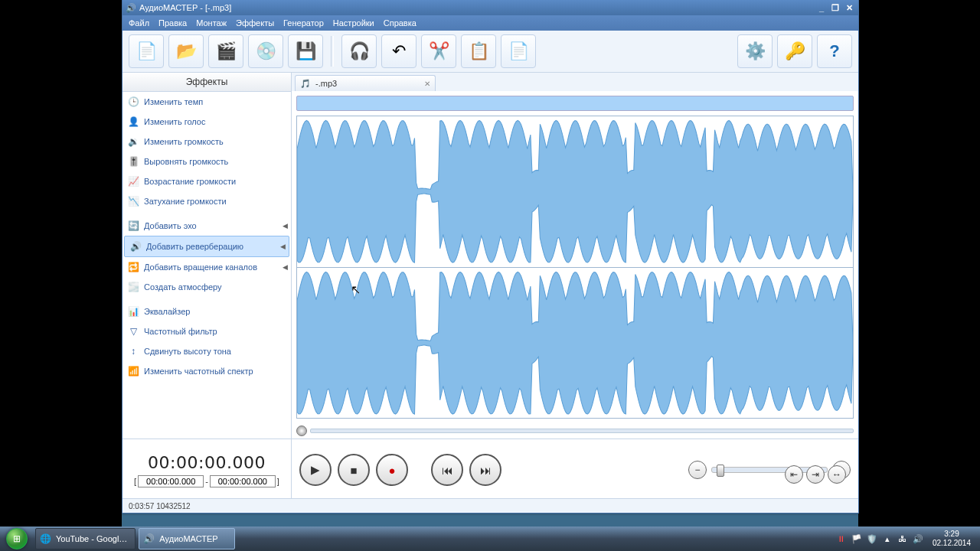 Image resolution: width=980 pixels, height=551 pixels. Describe the element at coordinates (207, 267) in the screenshot. I see `effect-item: 🔁Добавить вращение каналов◀` at that location.